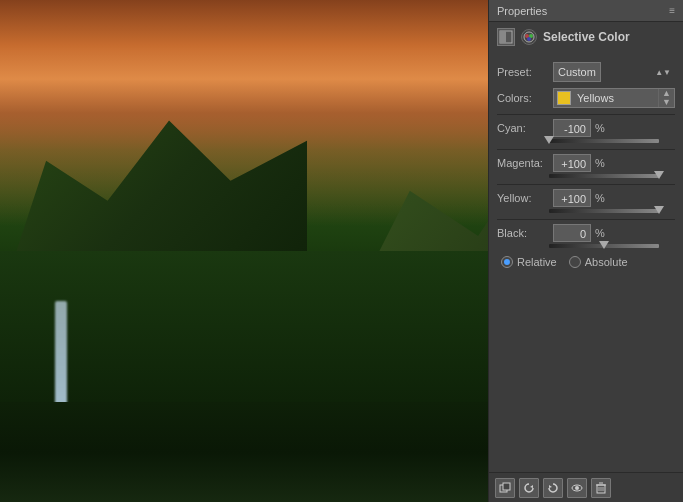 Image resolution: width=683 pixels, height=502 pixels. Describe the element at coordinates (604, 176) in the screenshot. I see `magenta-track` at that location.